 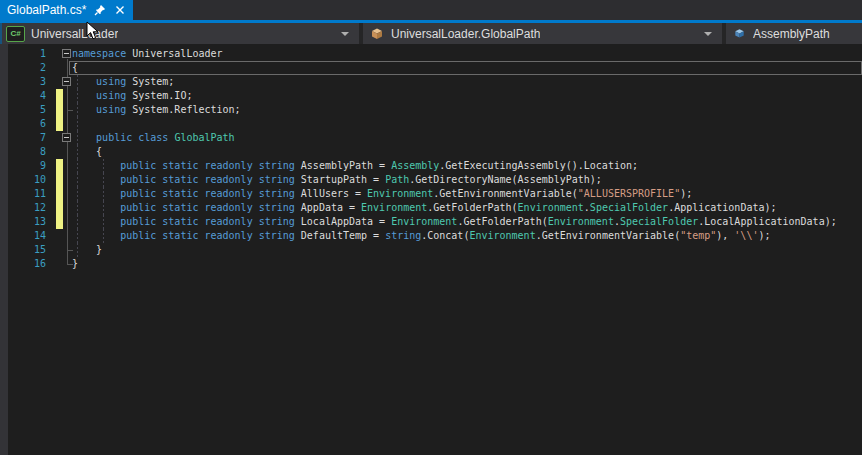 What do you see at coordinates (431, 82) in the screenshot?
I see `code-line: 3 using System;` at bounding box center [431, 82].